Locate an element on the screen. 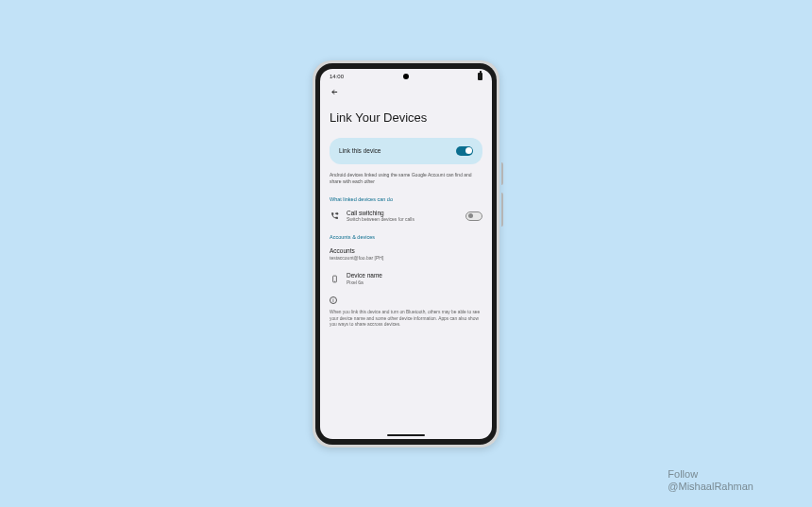 Image resolution: width=812 pixels, height=507 pixels. phone-forward-icon is located at coordinates (334, 216).